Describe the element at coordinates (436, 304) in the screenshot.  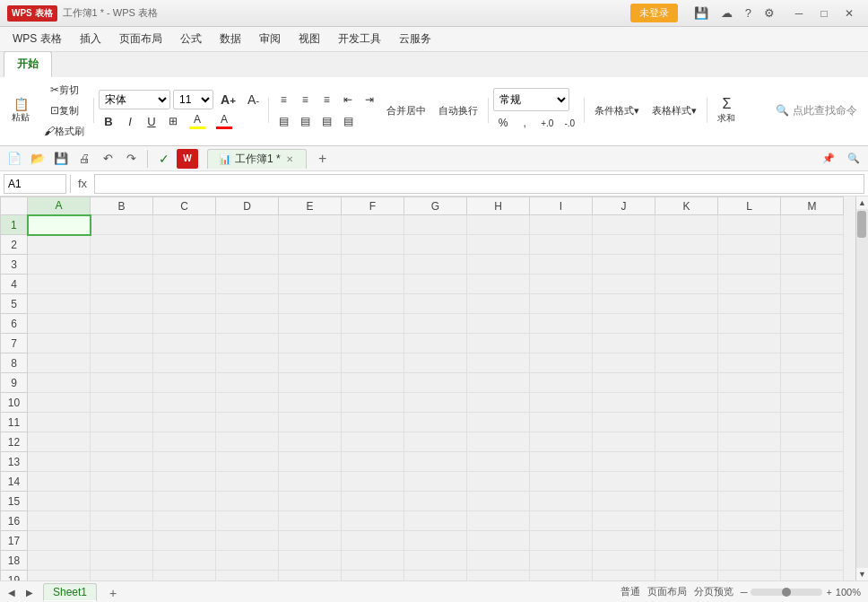
I see `cell-G5` at that location.